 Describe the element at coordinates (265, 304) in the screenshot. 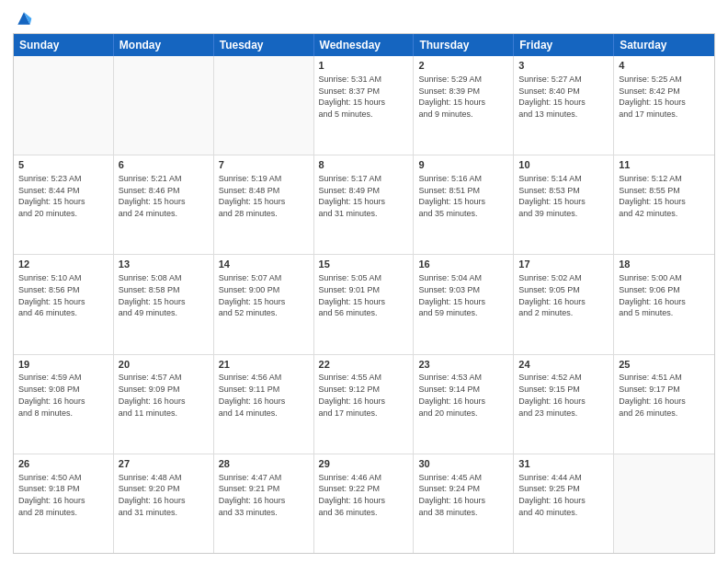

I see `calendar-cell: 14Sunrise: 5:07 AM Sunset: 9:00 PM Dayli…` at that location.